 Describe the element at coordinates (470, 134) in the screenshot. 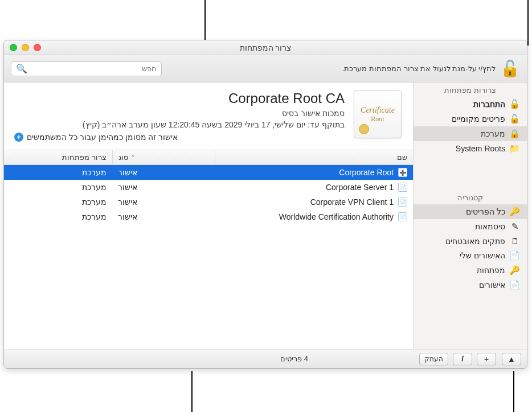

I see `sidebar-keychain-item: 🔒מערכת` at that location.